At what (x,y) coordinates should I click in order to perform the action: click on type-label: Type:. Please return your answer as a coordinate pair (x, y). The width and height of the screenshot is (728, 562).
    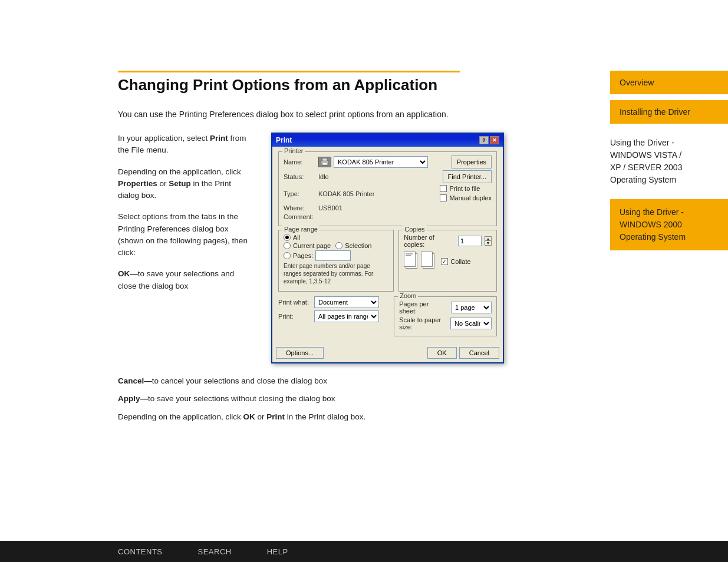
    Looking at the image, I should click on (299, 194).